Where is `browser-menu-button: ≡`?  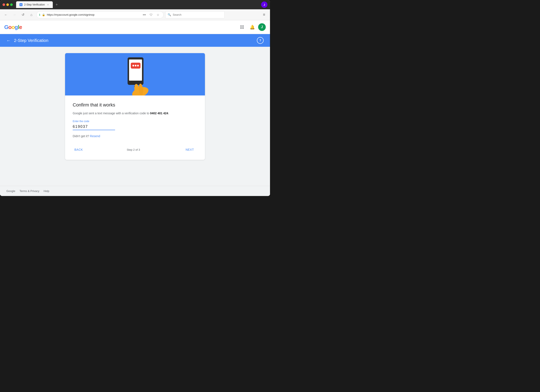 browser-menu-button: ≡ is located at coordinates (264, 15).